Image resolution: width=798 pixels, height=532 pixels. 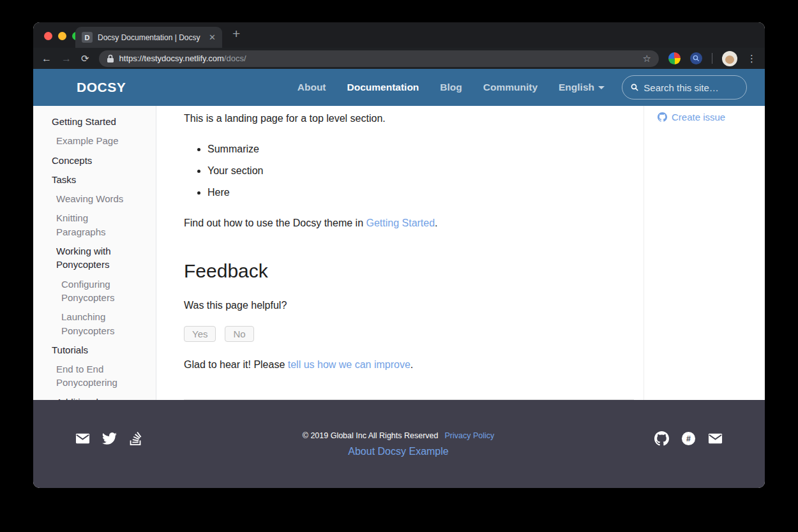 What do you see at coordinates (711, 117) in the screenshot?
I see `create-issue-link: Create issue` at bounding box center [711, 117].